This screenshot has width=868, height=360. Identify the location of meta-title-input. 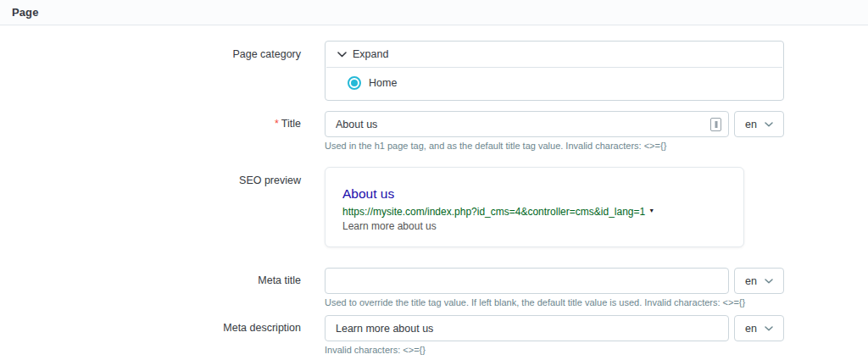
(527, 281).